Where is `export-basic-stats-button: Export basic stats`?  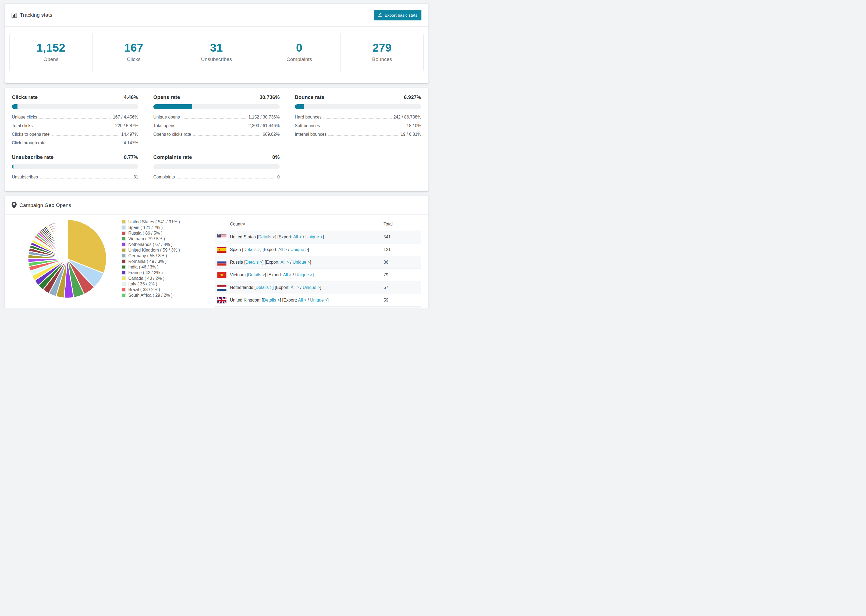
export-basic-stats-button: Export basic stats is located at coordinates (398, 15).